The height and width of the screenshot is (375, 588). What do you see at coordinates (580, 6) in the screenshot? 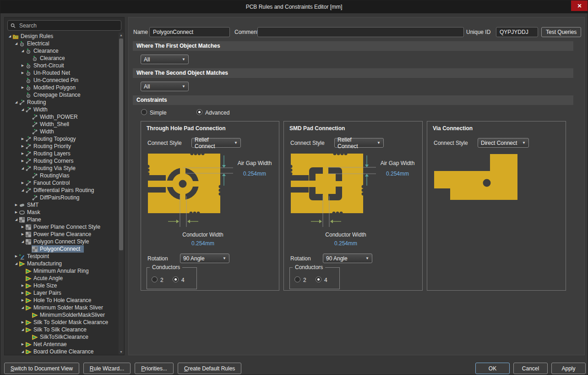
I see `close-button: ✕` at bounding box center [580, 6].